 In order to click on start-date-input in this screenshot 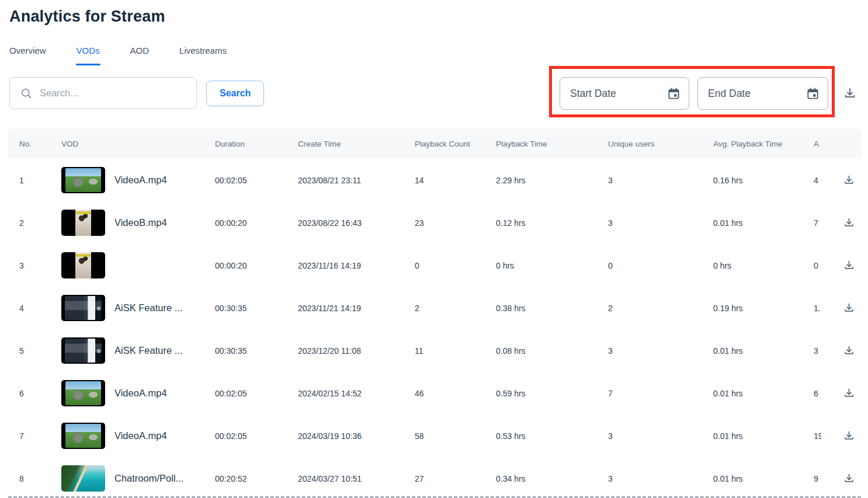, I will do `click(613, 93)`.